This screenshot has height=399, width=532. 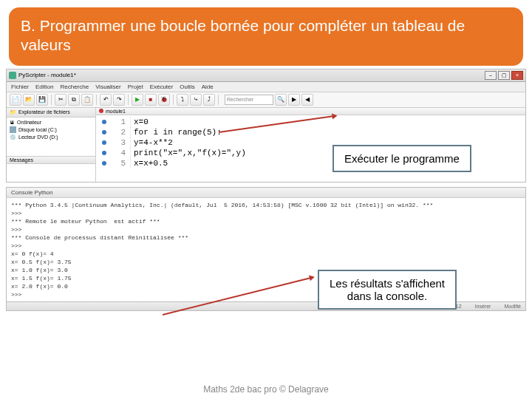 I want to click on editor-tab: module1, so click(x=310, y=112).